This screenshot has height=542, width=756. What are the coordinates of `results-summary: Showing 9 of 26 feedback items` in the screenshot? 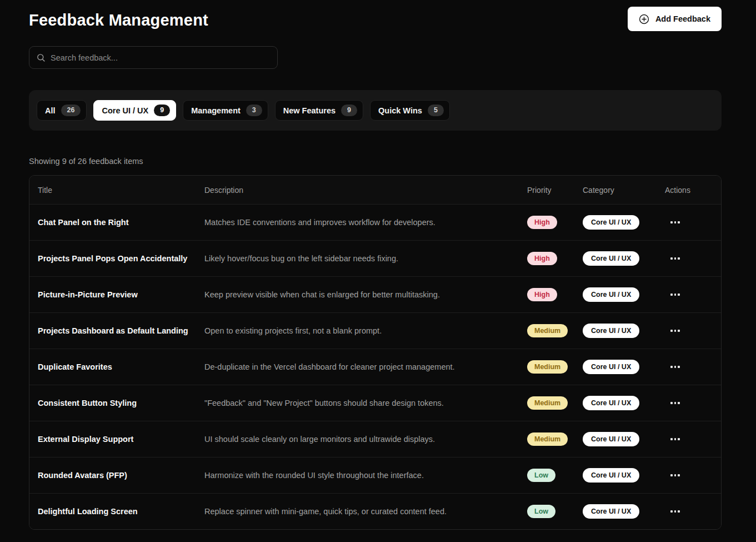 It's located at (376, 161).